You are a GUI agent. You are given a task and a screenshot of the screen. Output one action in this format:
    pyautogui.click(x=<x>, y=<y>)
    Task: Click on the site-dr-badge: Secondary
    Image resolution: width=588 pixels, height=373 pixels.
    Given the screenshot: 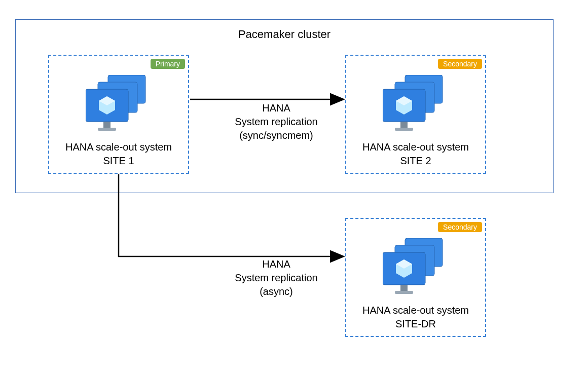 What is the action you would take?
    pyautogui.click(x=460, y=227)
    